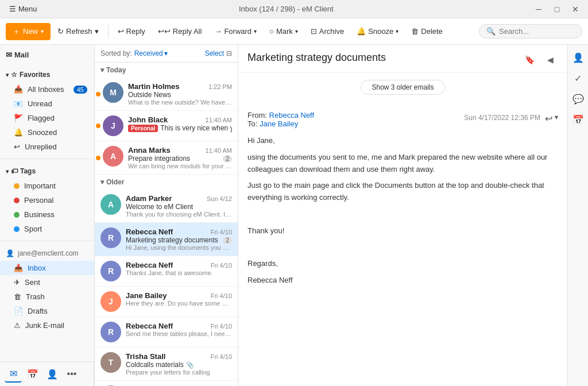  I want to click on sidebar-tag-business: Business, so click(47, 215).